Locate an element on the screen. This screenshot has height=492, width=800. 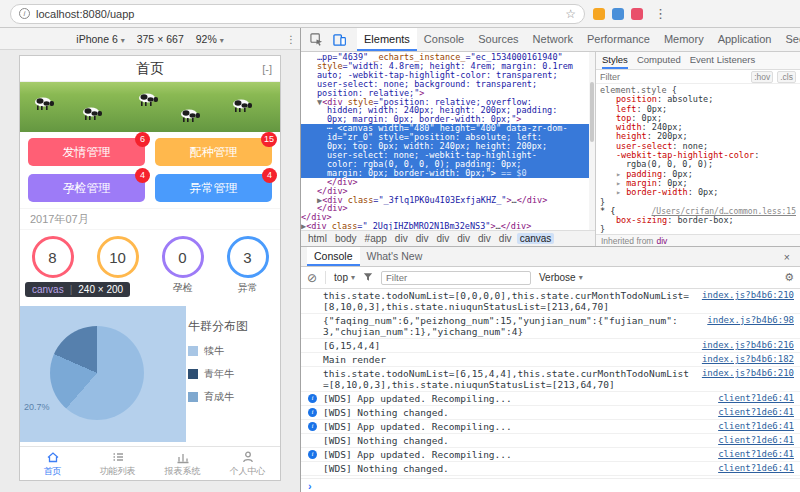
stat-label: 孕检 is located at coordinates (183, 288).